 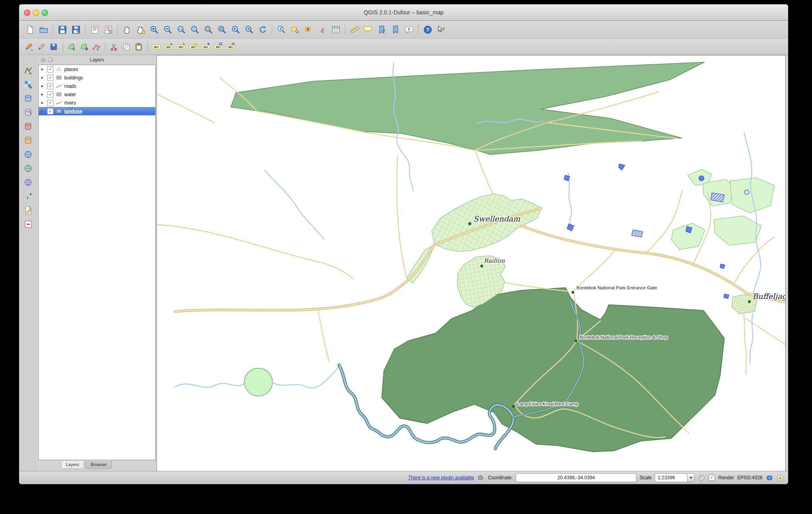 What do you see at coordinates (97, 77) in the screenshot?
I see `layer-item-buildings: ▶✓buildings` at bounding box center [97, 77].